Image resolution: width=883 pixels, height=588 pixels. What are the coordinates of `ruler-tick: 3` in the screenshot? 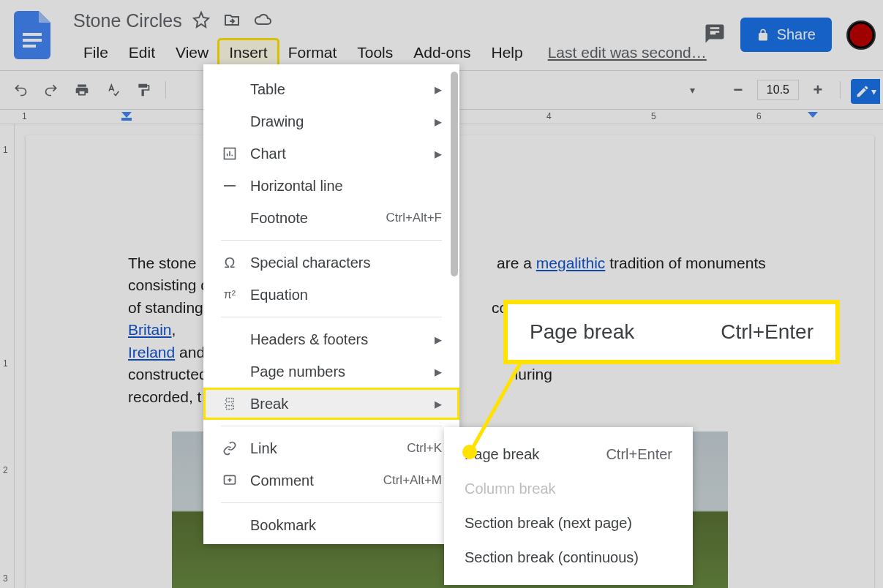 It's located at (6, 578).